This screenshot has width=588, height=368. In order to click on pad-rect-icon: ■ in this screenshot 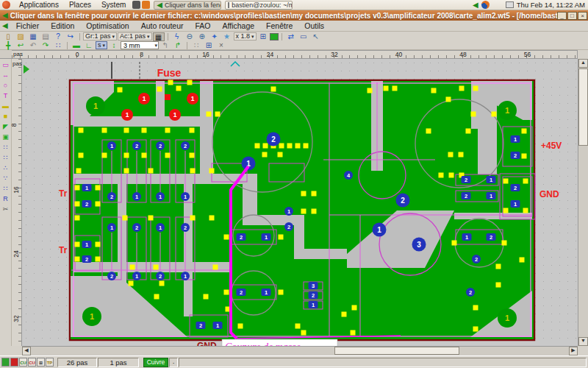, I will do `click(6, 116)`.